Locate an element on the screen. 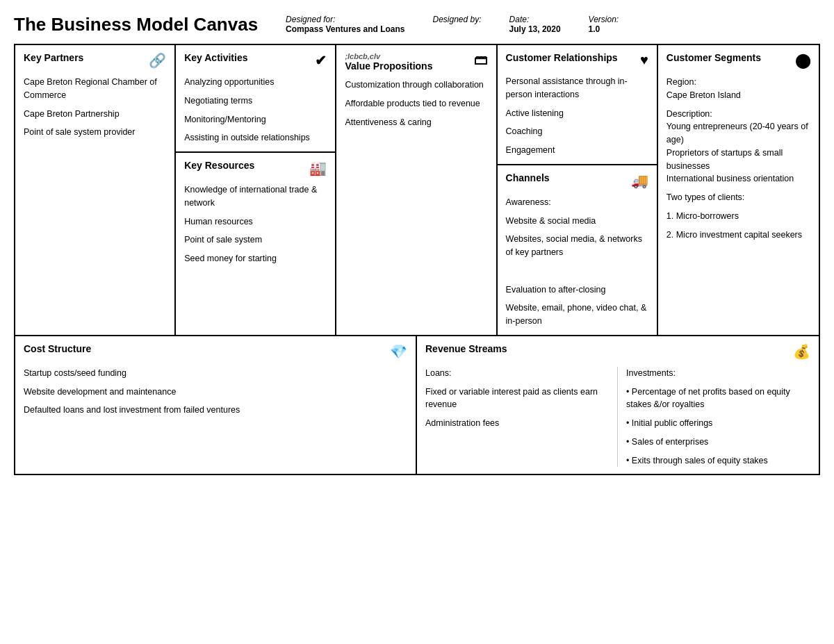  channels-item-2: Websites, social media, & networks of ke… is located at coordinates (577, 246).